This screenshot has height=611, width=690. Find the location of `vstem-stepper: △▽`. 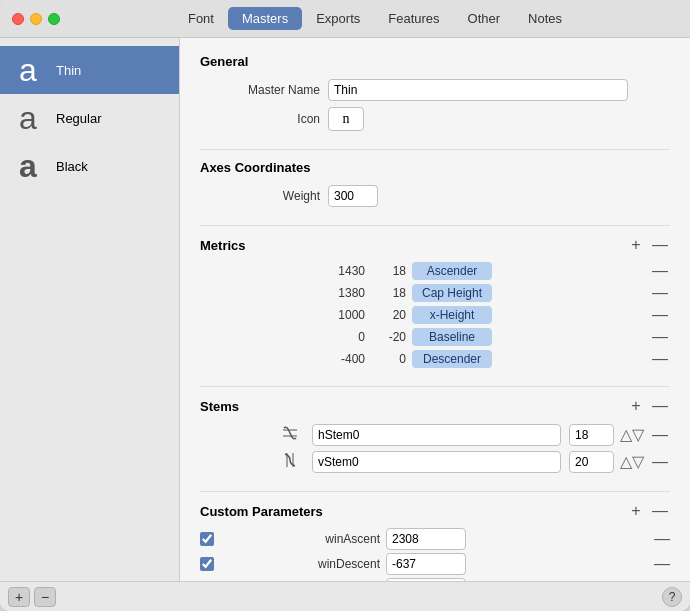

vstem-stepper: △▽ is located at coordinates (632, 462).